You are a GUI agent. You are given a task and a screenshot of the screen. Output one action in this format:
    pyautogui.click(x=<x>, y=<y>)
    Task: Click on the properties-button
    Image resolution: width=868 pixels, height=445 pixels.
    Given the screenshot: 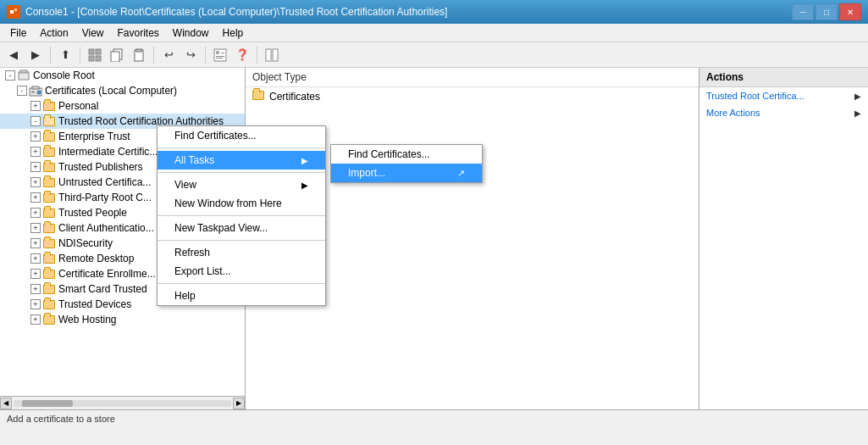 What is the action you would take?
    pyautogui.click(x=220, y=55)
    